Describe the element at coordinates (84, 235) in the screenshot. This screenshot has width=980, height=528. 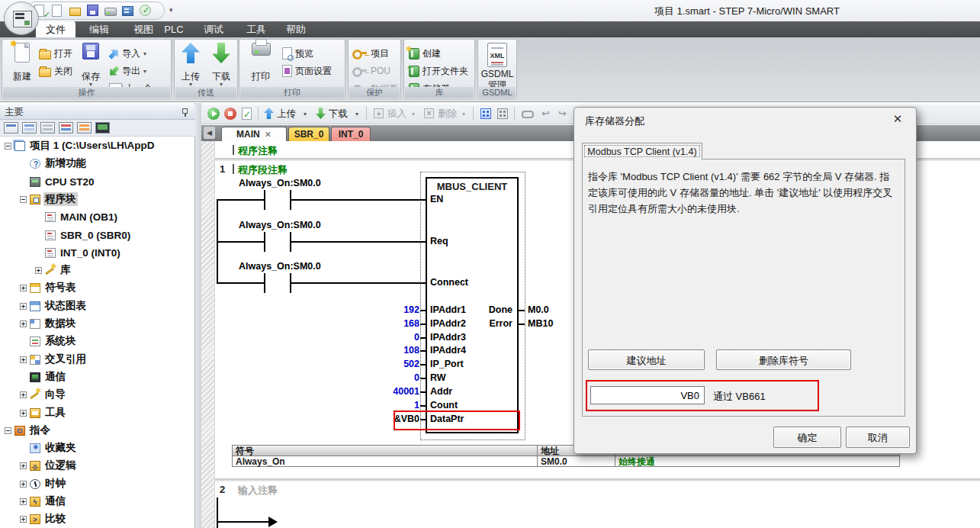
I see `tree-item: SBR_0 (SBR0)` at that location.